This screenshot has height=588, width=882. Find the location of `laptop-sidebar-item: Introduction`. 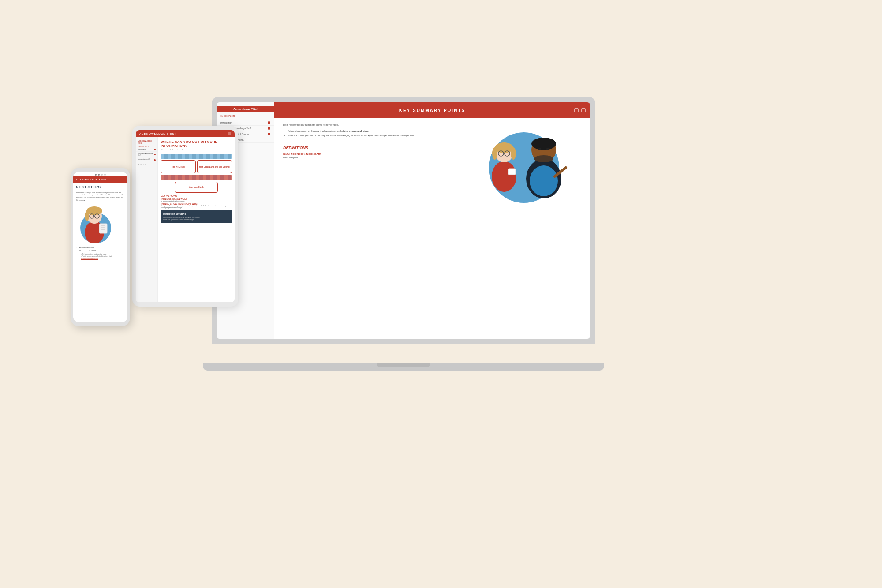

laptop-sidebar-item: Introduction is located at coordinates (245, 123).